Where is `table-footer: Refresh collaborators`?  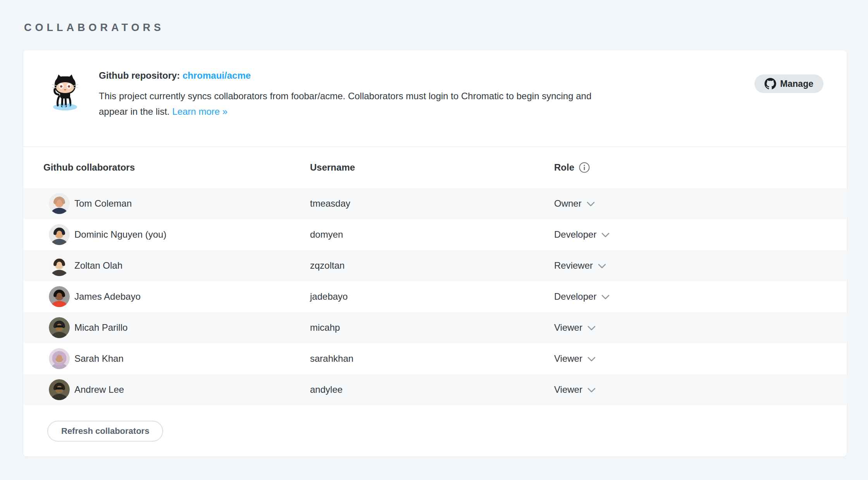
table-footer: Refresh collaborators is located at coordinates (435, 423).